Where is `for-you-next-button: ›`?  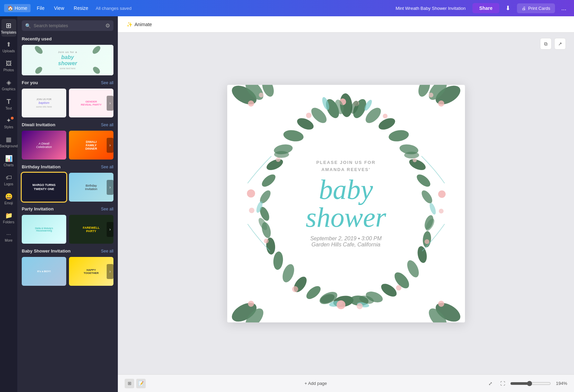
for-you-next-button: › is located at coordinates (110, 103).